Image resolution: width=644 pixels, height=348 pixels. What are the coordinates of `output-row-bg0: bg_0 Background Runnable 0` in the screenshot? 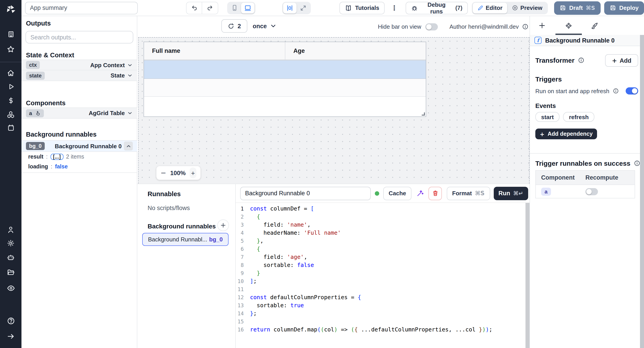 It's located at (80, 146).